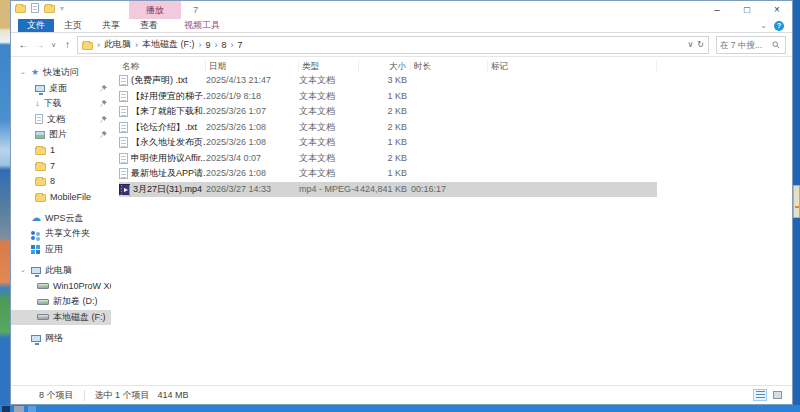  What do you see at coordinates (35, 8) in the screenshot?
I see `properties-icon` at bounding box center [35, 8].